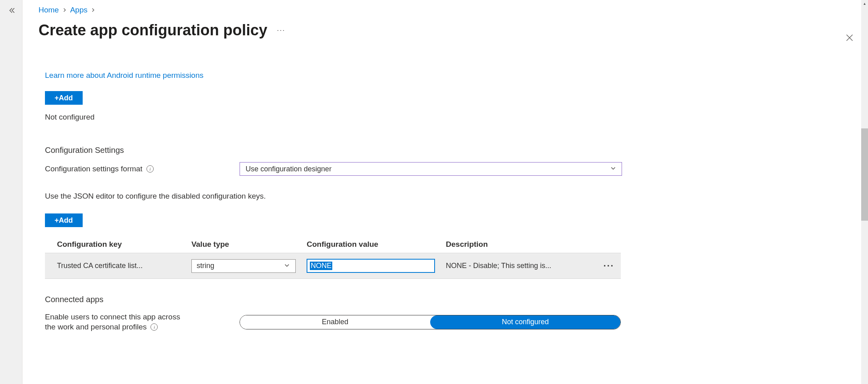  I want to click on title-more-button: ···, so click(281, 30).